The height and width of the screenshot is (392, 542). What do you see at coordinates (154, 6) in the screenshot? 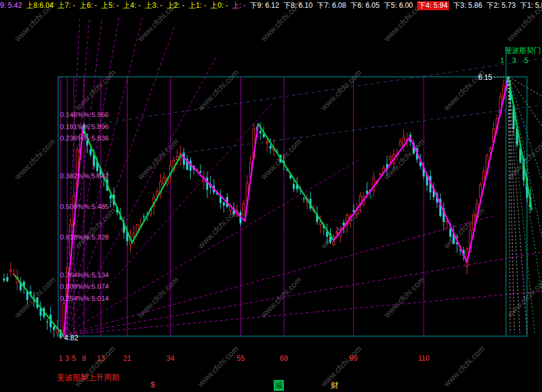
I see `quote-item: 上3: -` at bounding box center [154, 6].